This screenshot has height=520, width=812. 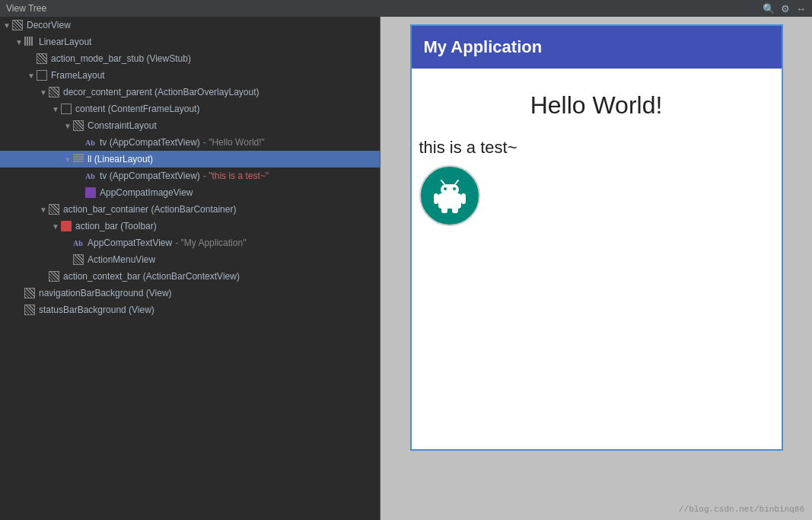 What do you see at coordinates (597, 105) in the screenshot?
I see `hello-world-text: Hello World!` at bounding box center [597, 105].